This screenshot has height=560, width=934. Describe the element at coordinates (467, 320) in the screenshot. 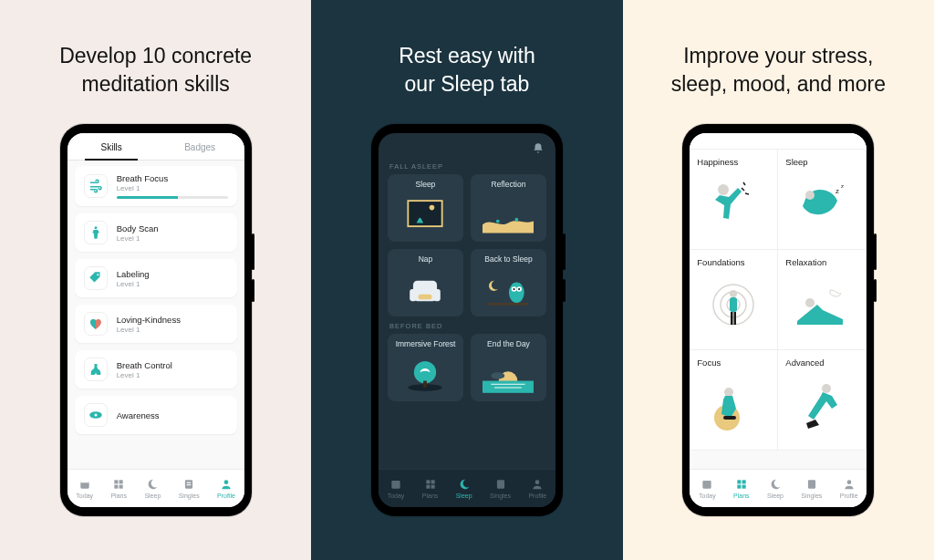

I see `phone-screen: FALL ASLEEP Sleep Reflection Nap` at that location.